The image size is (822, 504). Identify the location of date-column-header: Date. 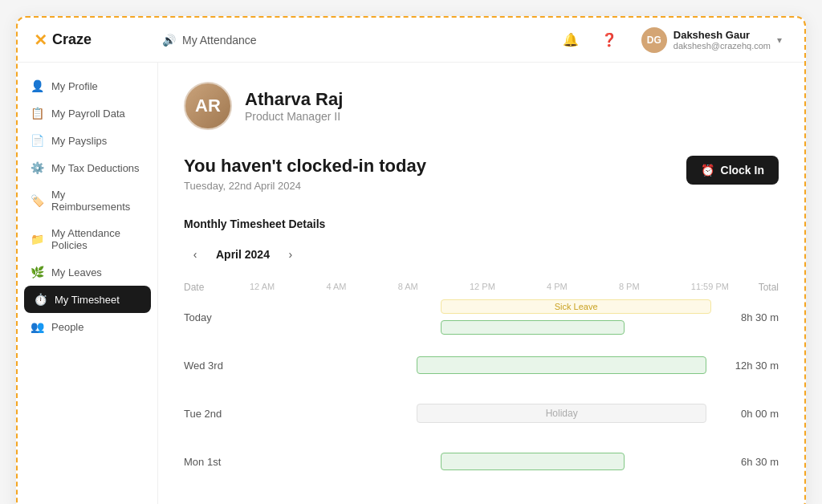
(216, 287).